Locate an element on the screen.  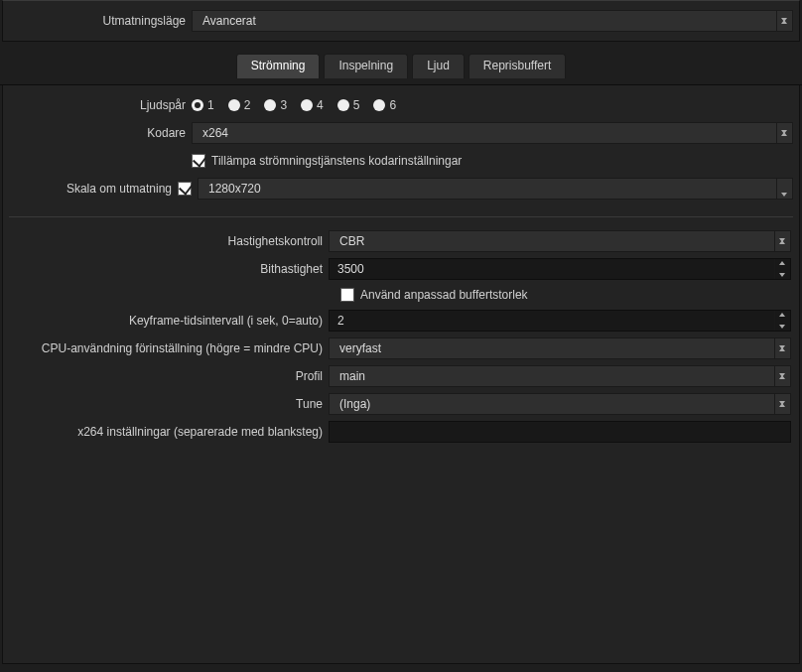
cpu-preset-label: CPU-användning förinställning (högre = m… is located at coordinates (170, 348).